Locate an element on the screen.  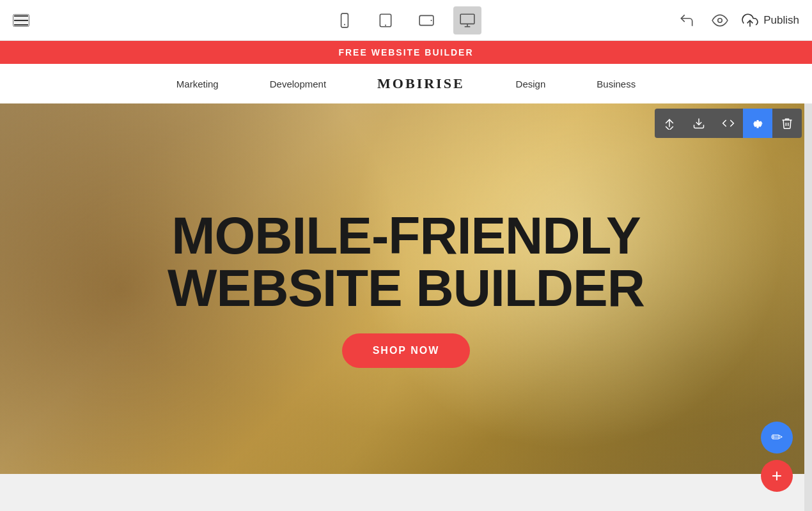
hero-title: MOBILE-FRIENDLY WEBSITE BUILDER is located at coordinates (406, 262).